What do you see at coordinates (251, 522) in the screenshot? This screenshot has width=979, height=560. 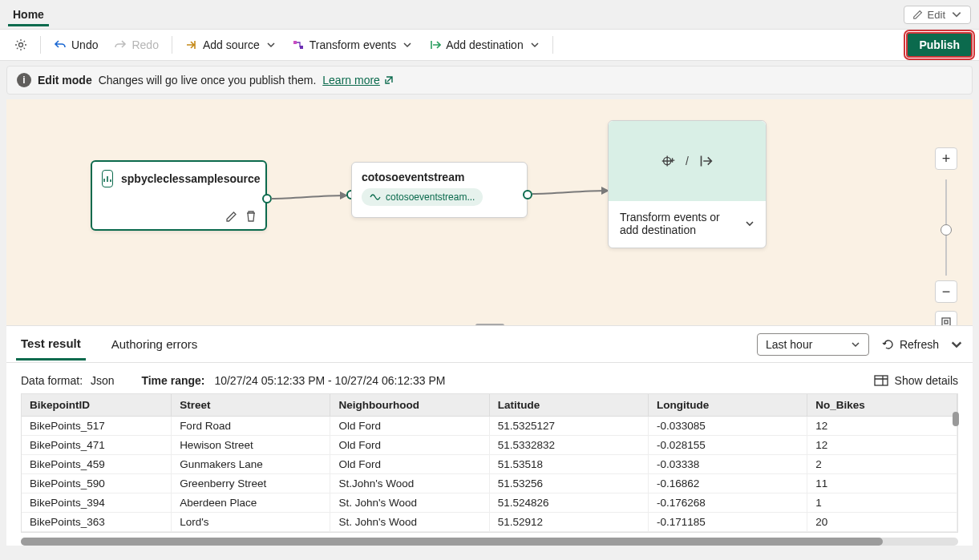 I see `table-cell: Lord's` at bounding box center [251, 522].